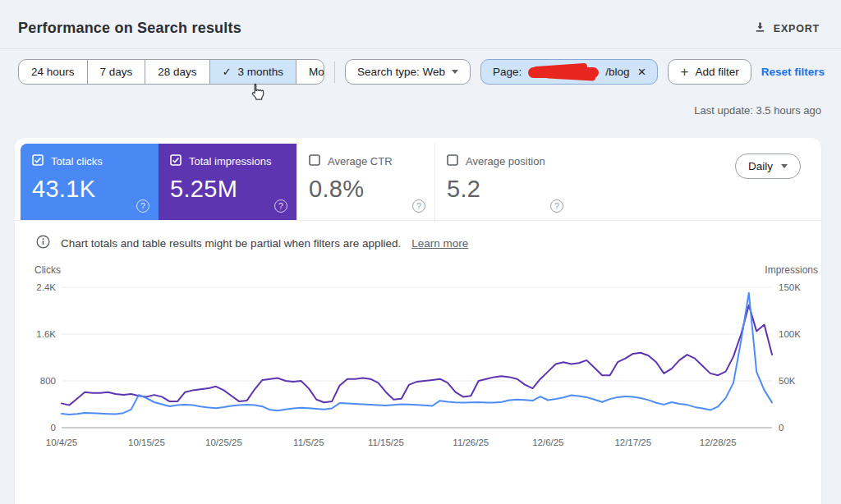 The width and height of the screenshot is (841, 504). Describe the element at coordinates (641, 72) in the screenshot. I see `close-icon: ×` at that location.